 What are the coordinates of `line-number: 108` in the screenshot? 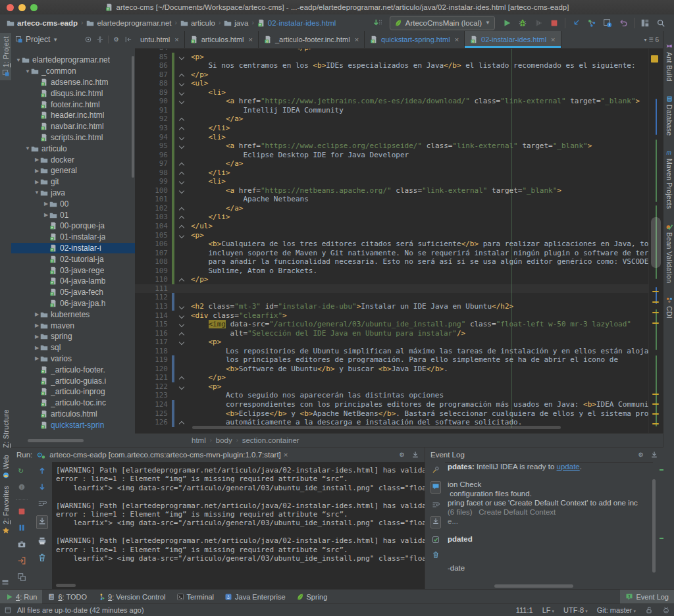 It's located at (151, 262).